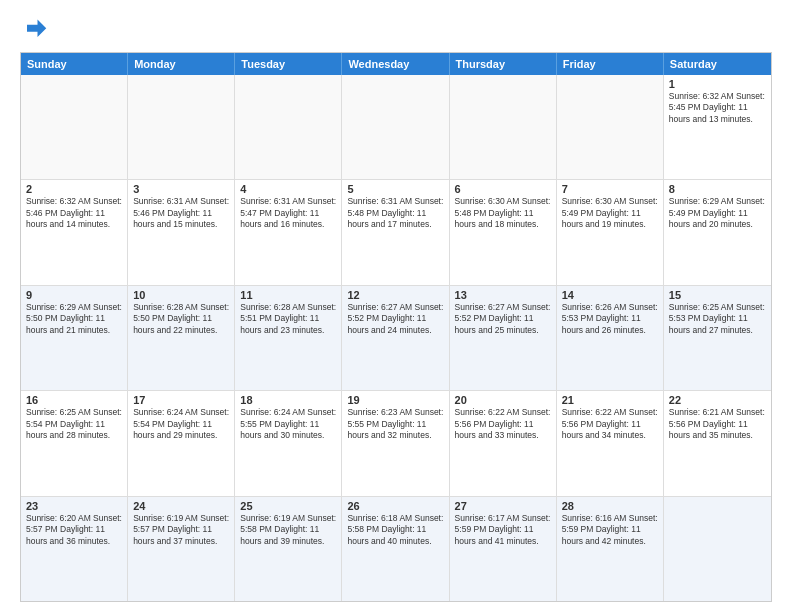 This screenshot has height=612, width=792. What do you see at coordinates (288, 506) in the screenshot?
I see `day-number: 25` at bounding box center [288, 506].